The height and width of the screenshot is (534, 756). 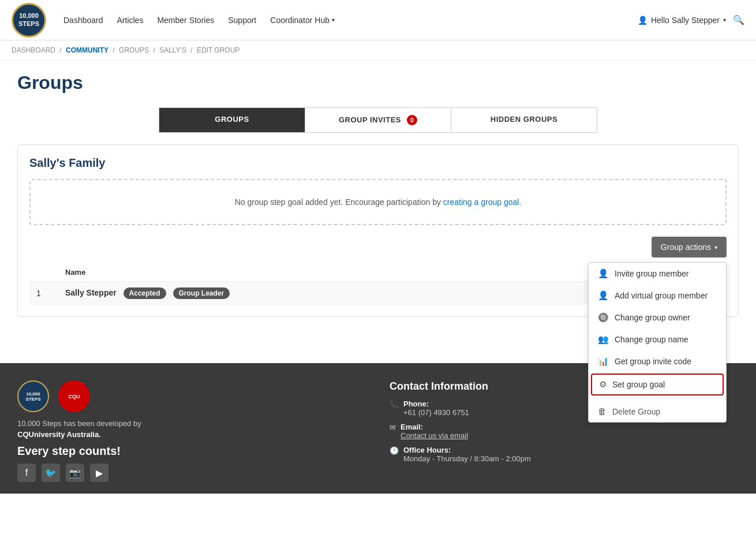 I want to click on goal-icon: ⚙, so click(x=602, y=384).